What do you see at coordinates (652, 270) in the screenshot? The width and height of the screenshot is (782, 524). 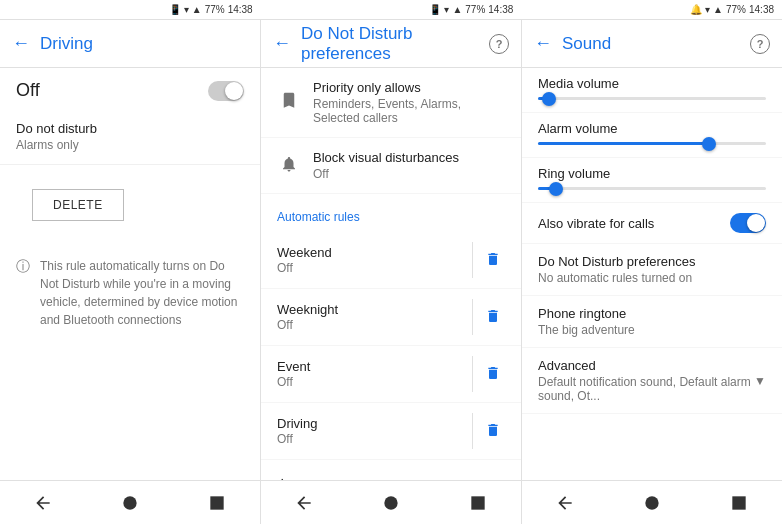 I see `dnd-prefs-row: Do Not Disturb preferences No automatic …` at bounding box center [652, 270].